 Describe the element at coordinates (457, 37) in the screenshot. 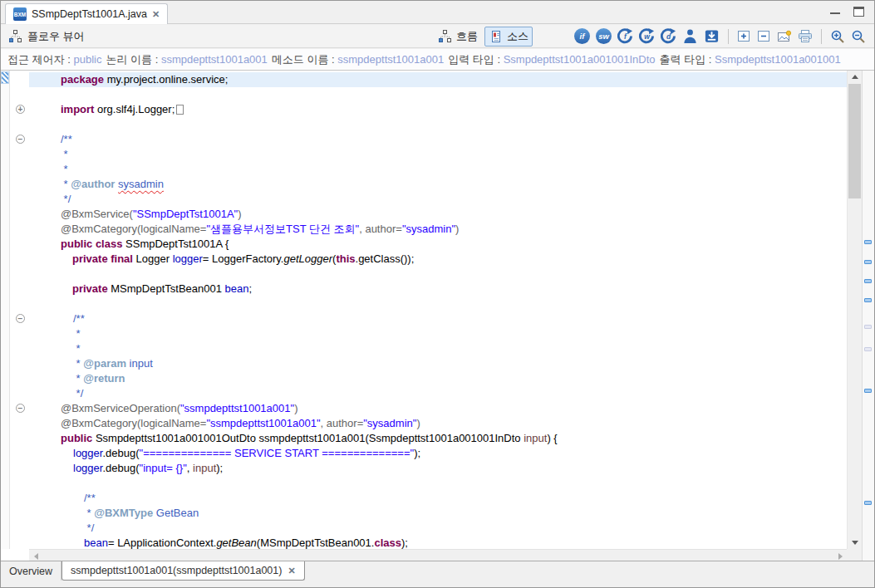

I see `flow-mode-button: 흐름` at that location.